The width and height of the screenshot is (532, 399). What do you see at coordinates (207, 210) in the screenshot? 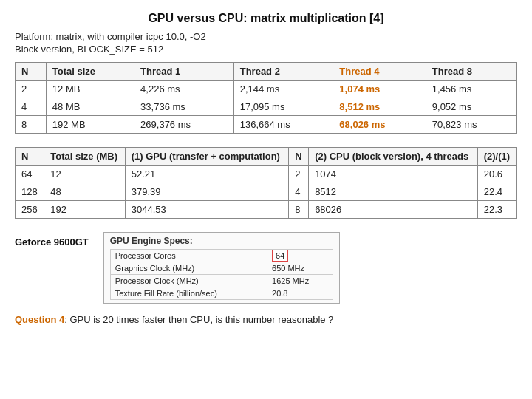
I see `table2-cell-2-gpu: 3044.53` at bounding box center [207, 210].